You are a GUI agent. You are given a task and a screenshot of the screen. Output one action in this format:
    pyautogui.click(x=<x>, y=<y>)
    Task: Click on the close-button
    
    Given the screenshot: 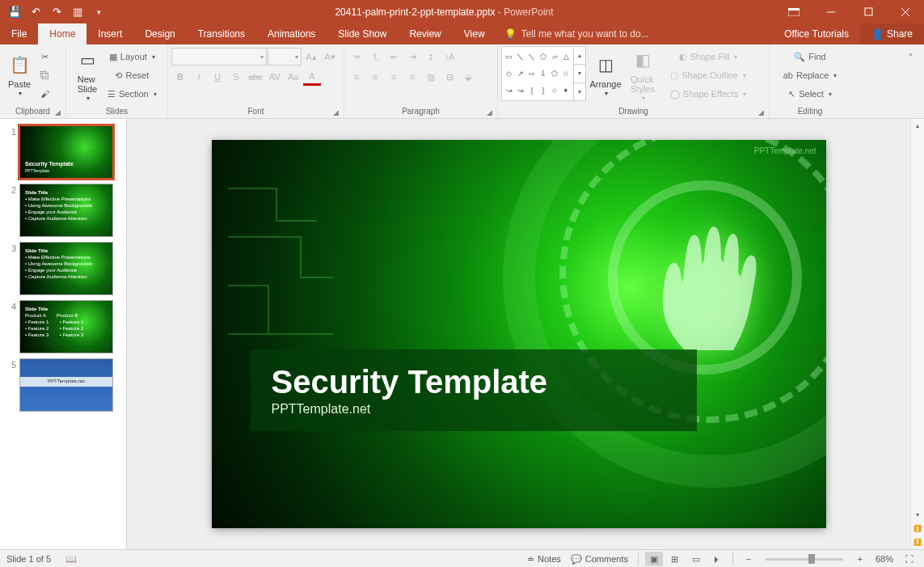 What is the action you would take?
    pyautogui.click(x=905, y=11)
    